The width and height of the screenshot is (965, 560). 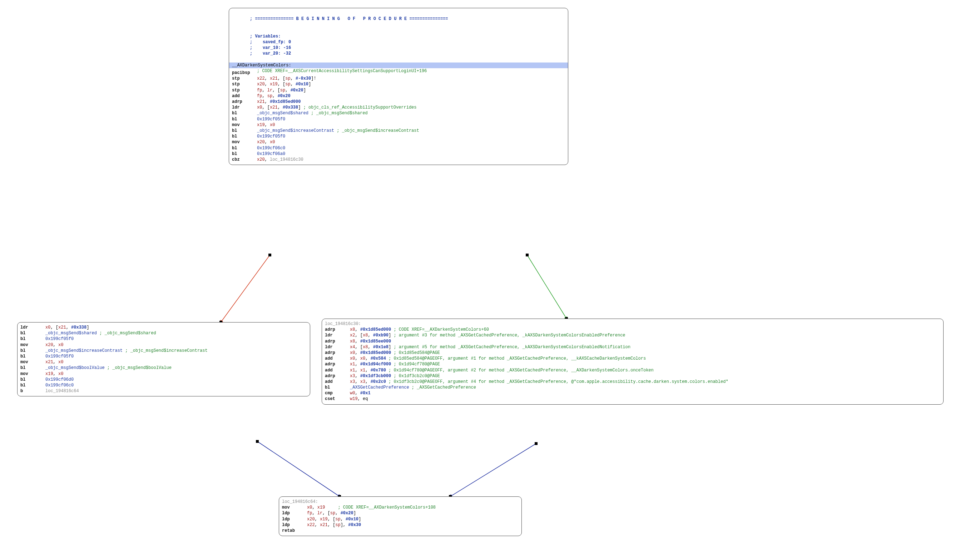 What do you see at coordinates (400, 513) in the screenshot?
I see `asm-row: ldpfp, lr, [sp, #0x20]` at bounding box center [400, 513].